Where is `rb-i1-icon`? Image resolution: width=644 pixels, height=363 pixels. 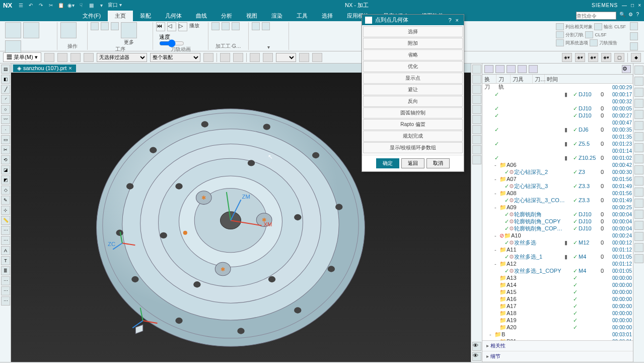 rb-i1-icon is located at coordinates (639, 137).